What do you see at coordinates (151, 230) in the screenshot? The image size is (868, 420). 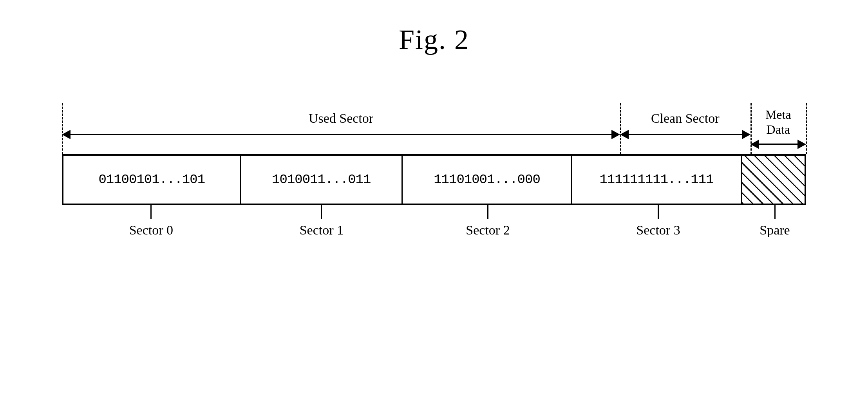 I see `sector0-label: Sector 0` at bounding box center [151, 230].